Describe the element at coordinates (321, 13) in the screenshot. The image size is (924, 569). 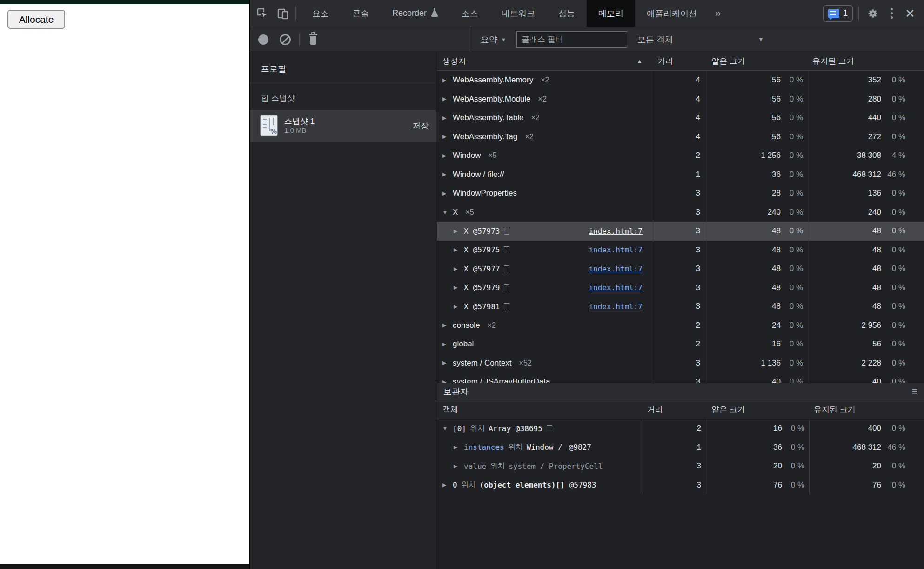
I see `tab-elements: 요소` at that location.